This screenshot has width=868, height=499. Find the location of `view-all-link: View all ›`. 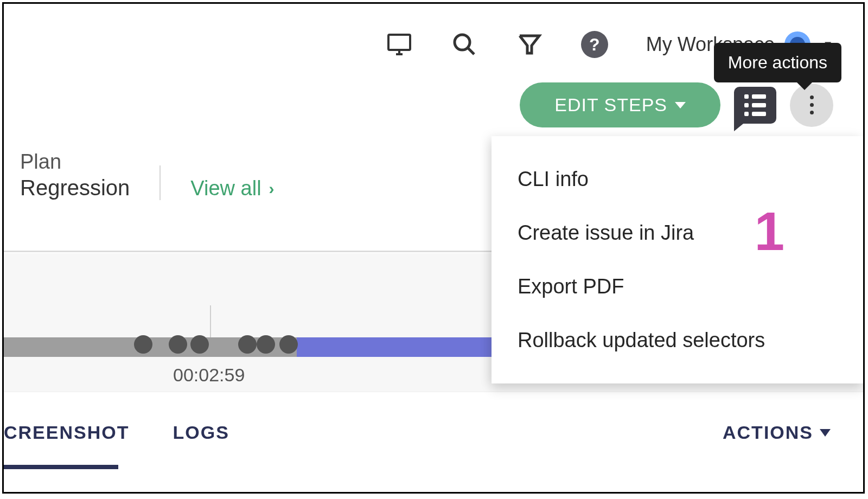

view-all-link: View all › is located at coordinates (232, 189).